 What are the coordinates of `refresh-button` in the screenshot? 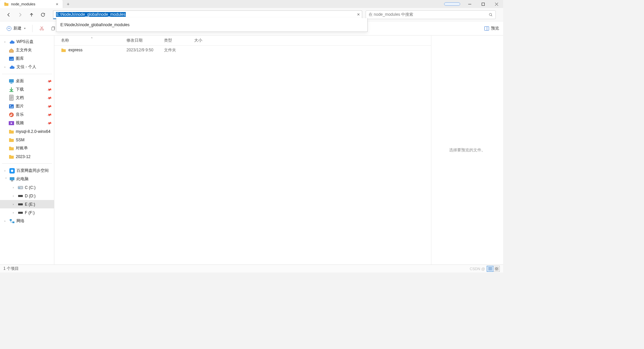 It's located at (43, 15).